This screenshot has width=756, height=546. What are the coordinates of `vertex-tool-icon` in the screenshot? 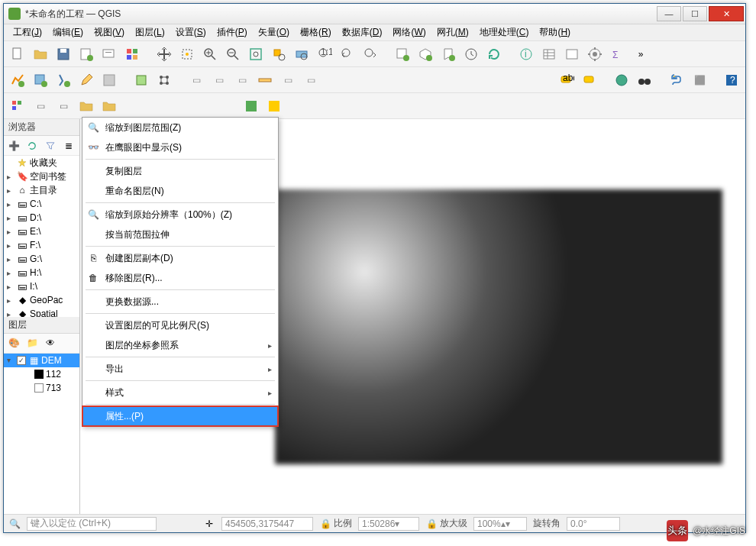 It's located at (164, 80).